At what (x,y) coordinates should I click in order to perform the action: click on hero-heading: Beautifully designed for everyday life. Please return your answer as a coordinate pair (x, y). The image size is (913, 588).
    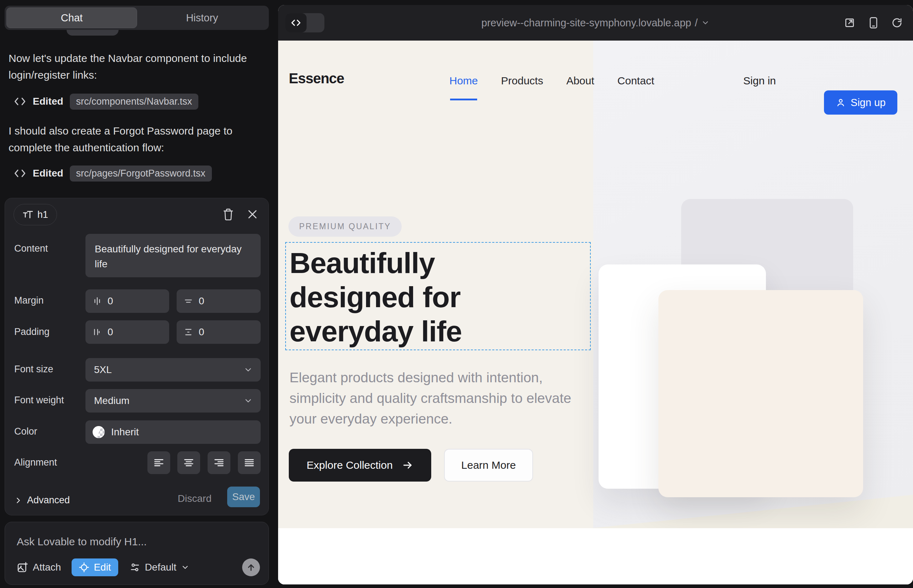
    Looking at the image, I should click on (376, 297).